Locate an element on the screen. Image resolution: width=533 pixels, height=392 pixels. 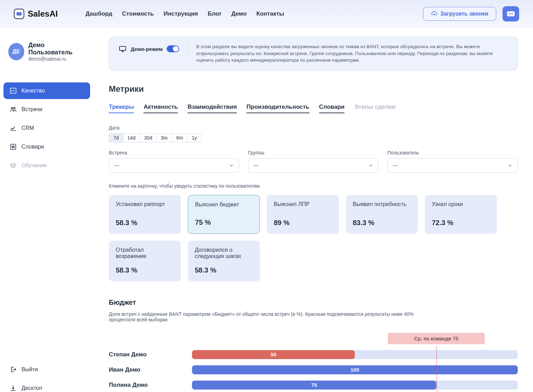
tab-interactions: Взаимодействия is located at coordinates (212, 108).